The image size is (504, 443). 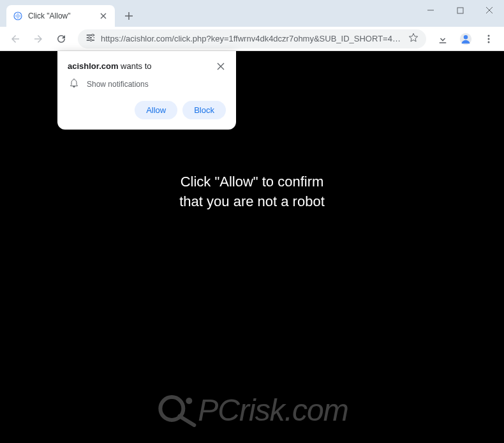 I want to click on minimize-button, so click(x=431, y=10).